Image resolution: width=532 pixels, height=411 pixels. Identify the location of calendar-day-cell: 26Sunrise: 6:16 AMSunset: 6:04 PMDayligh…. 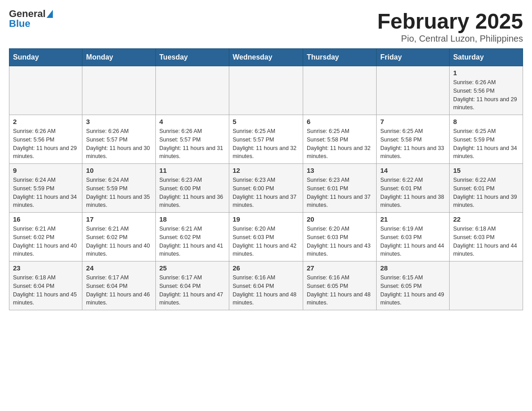
(266, 286).